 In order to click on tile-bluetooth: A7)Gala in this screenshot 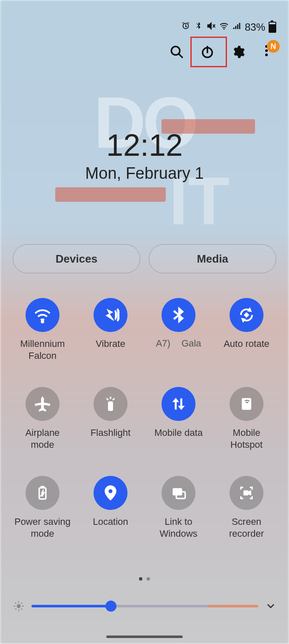, I will do `click(178, 329)`.